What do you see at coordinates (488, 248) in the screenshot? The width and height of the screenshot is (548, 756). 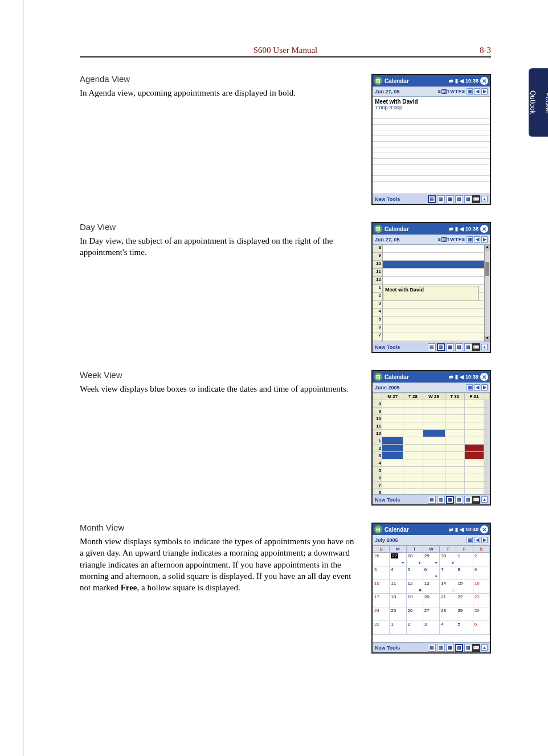 I see `scroll-up-icon: ▲` at bounding box center [488, 248].